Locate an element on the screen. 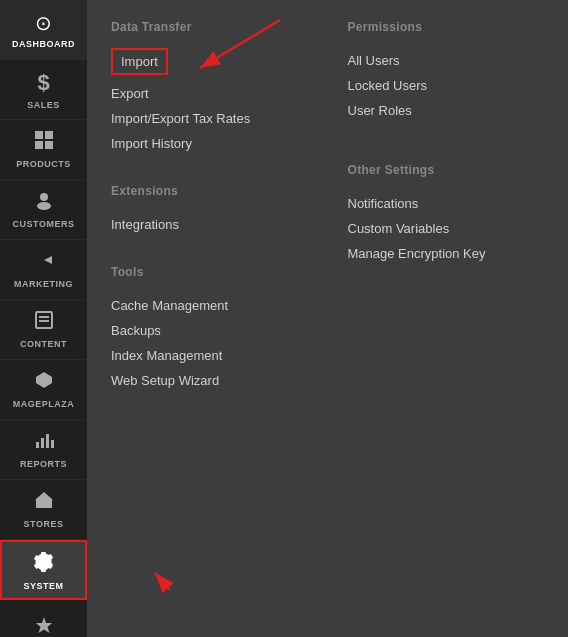  sidebar-label-content: CONTENT is located at coordinates (44, 344).